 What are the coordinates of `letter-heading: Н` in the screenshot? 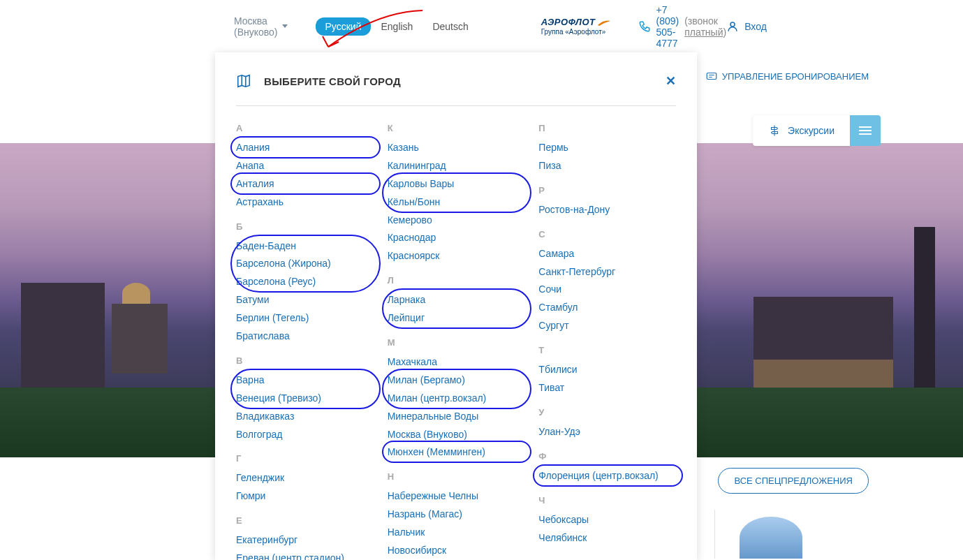 It's located at (457, 476).